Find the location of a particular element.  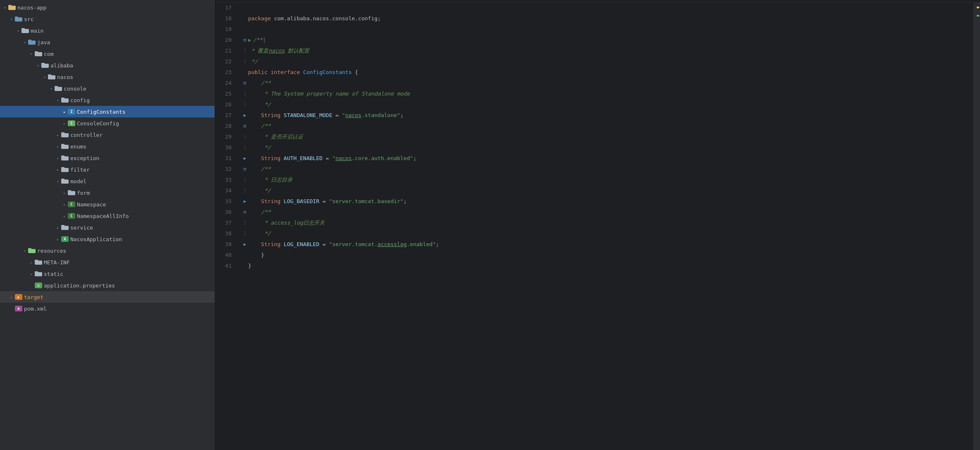

arrow-controller is located at coordinates (58, 135).